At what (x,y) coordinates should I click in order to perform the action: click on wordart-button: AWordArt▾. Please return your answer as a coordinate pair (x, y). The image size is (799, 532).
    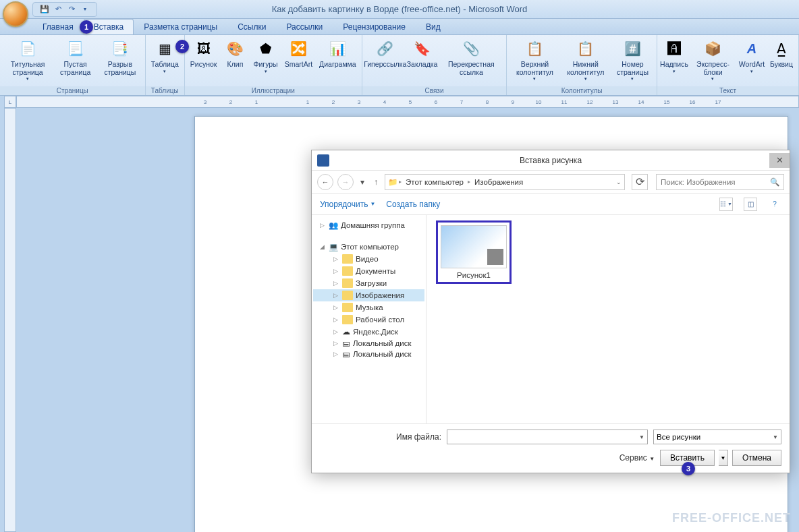
    Looking at the image, I should click on (752, 56).